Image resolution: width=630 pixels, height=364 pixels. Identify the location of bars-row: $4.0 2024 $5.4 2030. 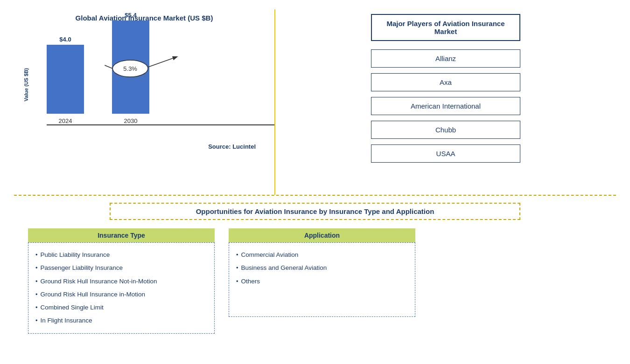
(149, 78).